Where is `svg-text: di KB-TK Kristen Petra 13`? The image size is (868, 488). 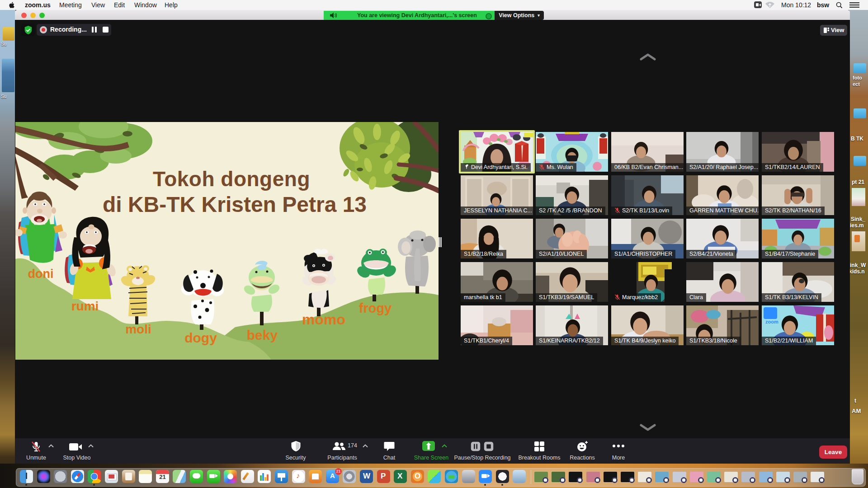 svg-text: di KB-TK Kristen Petra 13 is located at coordinates (235, 204).